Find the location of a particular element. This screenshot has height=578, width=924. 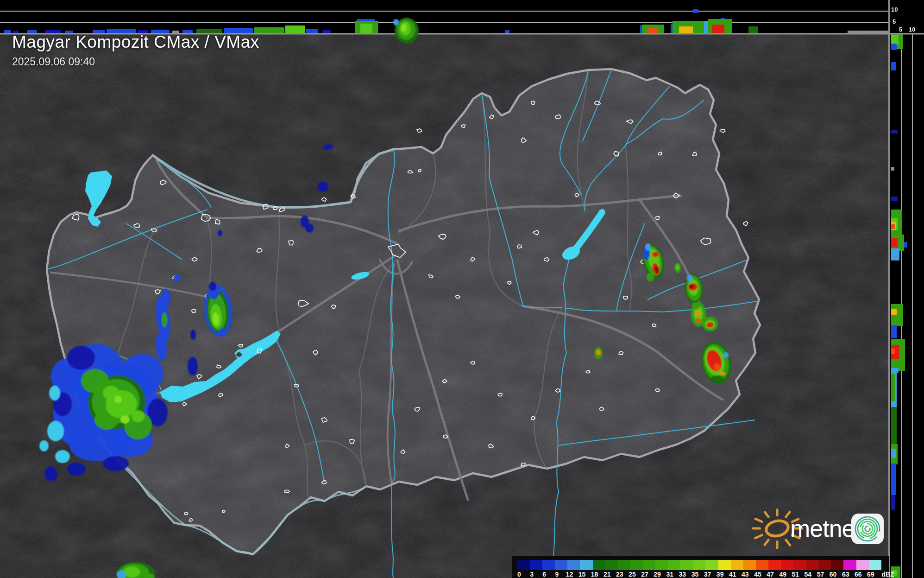

scale-tick: 3 is located at coordinates (532, 574).